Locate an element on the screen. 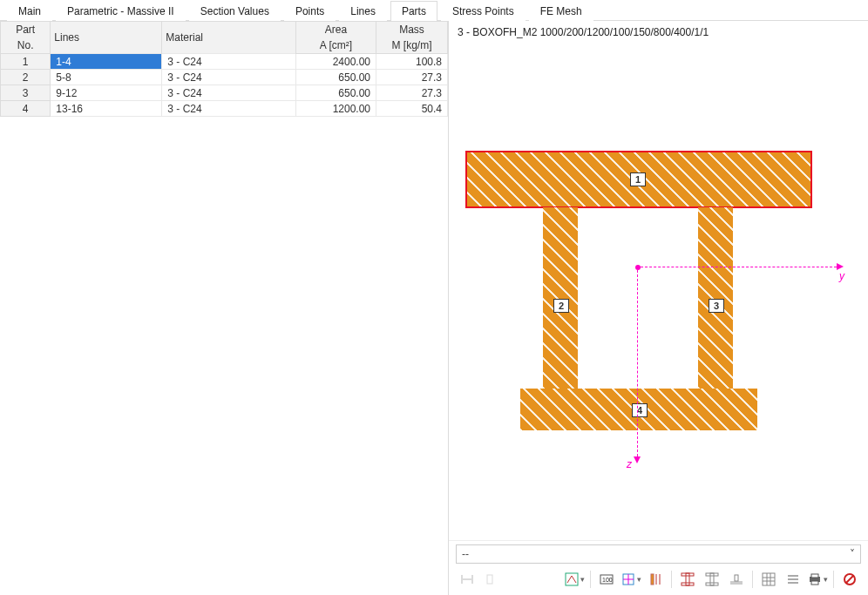 This screenshot has width=868, height=595. print-button: ▾ is located at coordinates (817, 579).